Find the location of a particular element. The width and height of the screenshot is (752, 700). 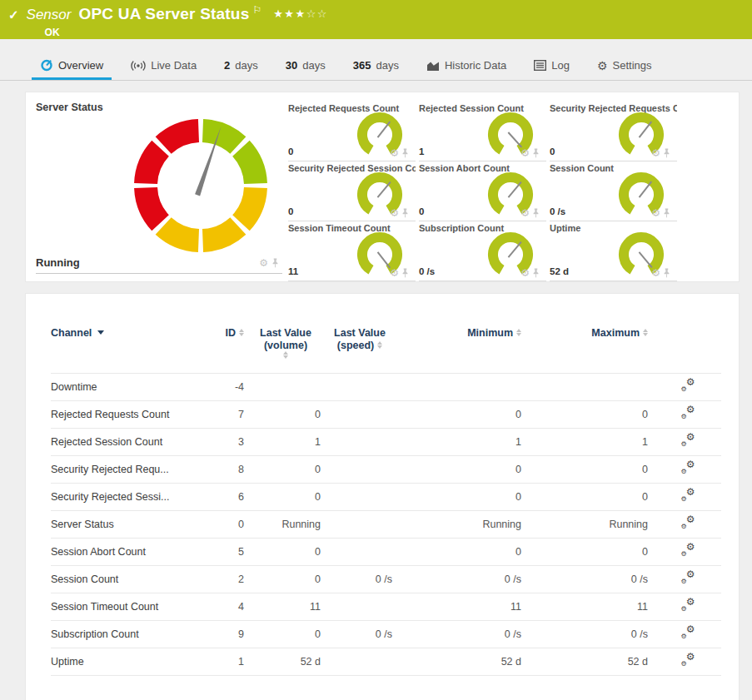

main-gauge-value: Running is located at coordinates (58, 263).